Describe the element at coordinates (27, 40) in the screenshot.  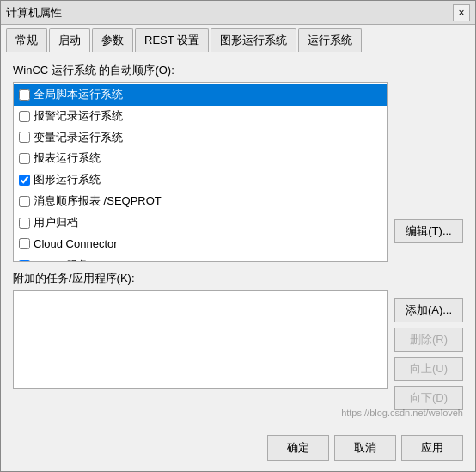
I see `tab-general: 常规` at that location.